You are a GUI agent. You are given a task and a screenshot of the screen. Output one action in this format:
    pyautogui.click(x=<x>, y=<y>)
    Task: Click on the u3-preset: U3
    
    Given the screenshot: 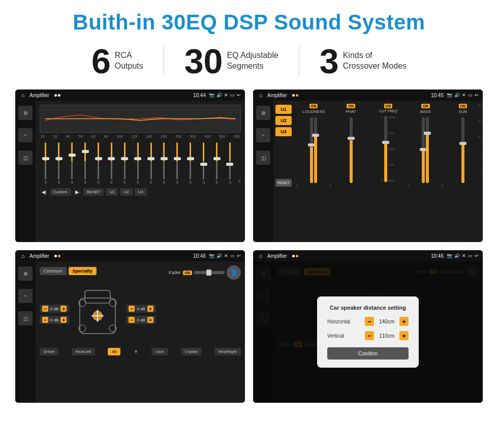 What is the action you would take?
    pyautogui.click(x=284, y=132)
    